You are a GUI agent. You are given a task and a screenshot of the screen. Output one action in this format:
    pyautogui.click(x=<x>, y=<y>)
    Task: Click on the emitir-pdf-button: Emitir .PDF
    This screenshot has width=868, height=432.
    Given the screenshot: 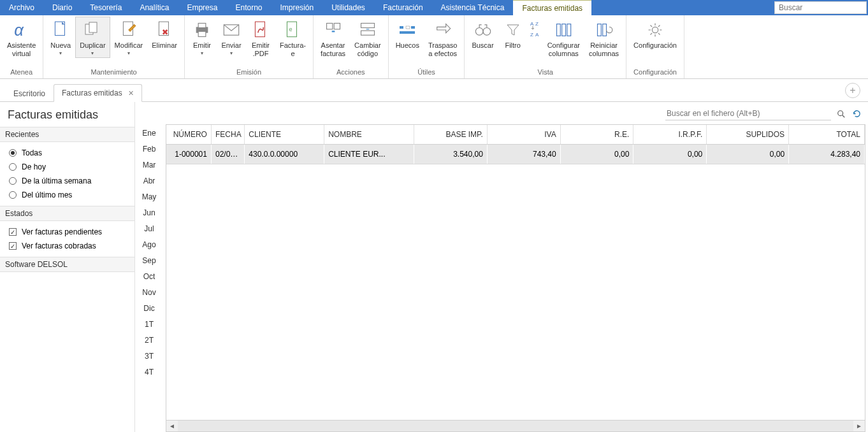 What is the action you would take?
    pyautogui.click(x=261, y=38)
    